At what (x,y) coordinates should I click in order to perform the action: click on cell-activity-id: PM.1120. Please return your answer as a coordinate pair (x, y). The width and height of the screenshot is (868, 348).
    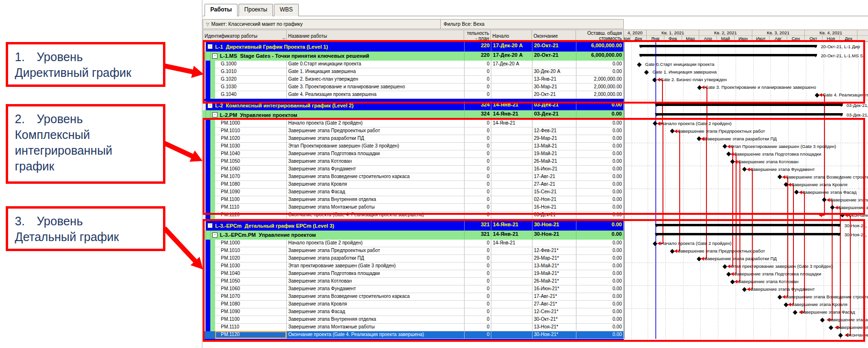
    Looking at the image, I should click on (251, 215).